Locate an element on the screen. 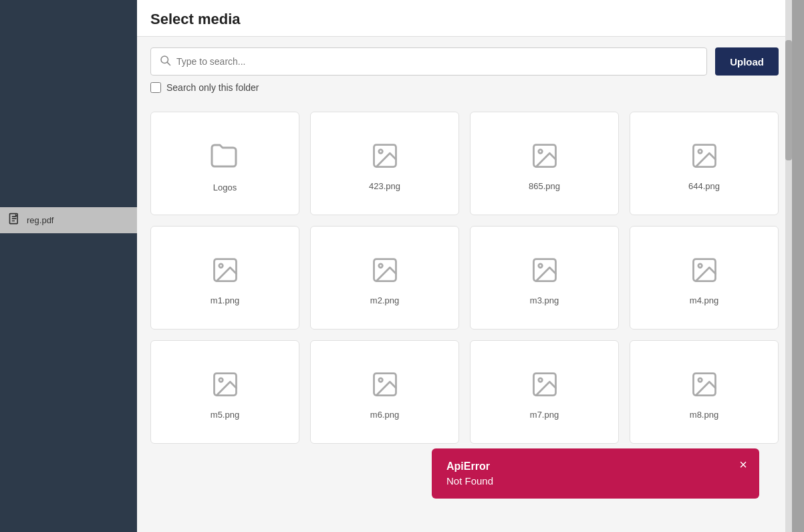  folder-icon is located at coordinates (225, 156).